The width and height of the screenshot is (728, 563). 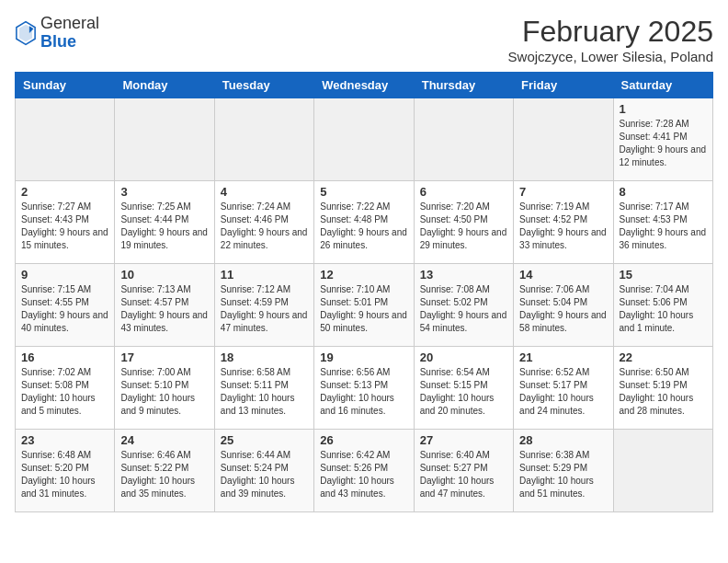 What do you see at coordinates (59, 41) in the screenshot?
I see `logo-blue: Blue` at bounding box center [59, 41].